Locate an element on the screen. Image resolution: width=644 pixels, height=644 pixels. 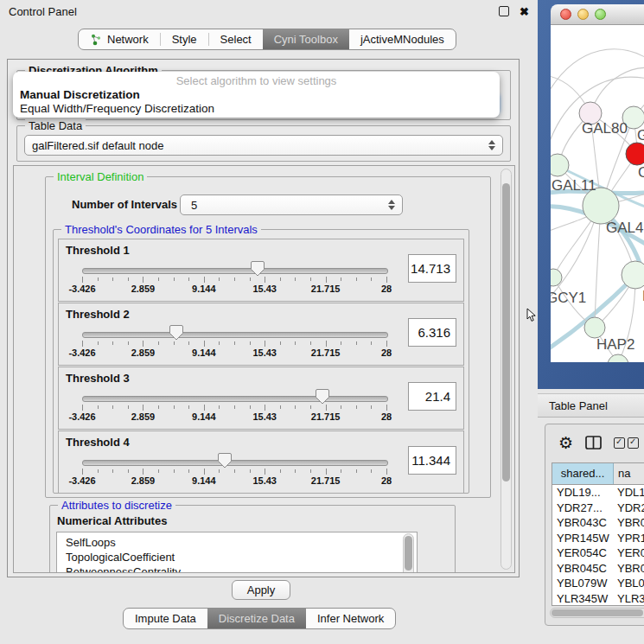
tab-network: Network is located at coordinates (119, 40).